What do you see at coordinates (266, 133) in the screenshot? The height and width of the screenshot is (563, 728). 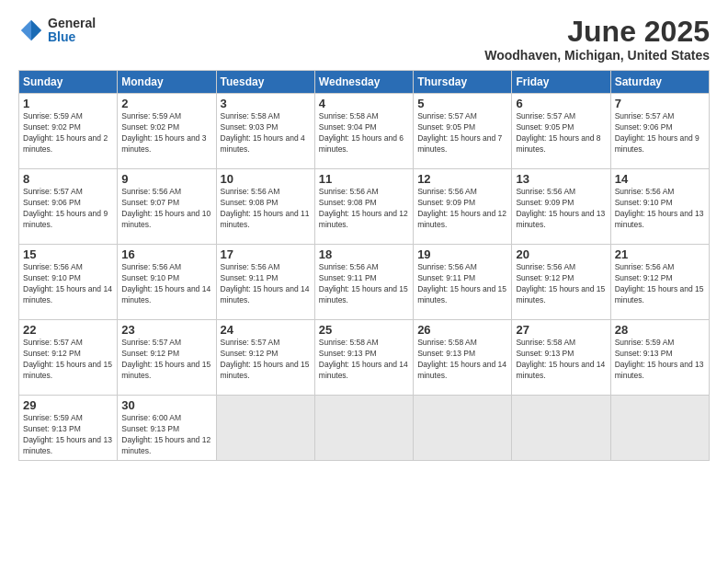 I see `day-info-3: Sunrise: 5:58 AMSunset: 9:03 PMDaylight:…` at bounding box center [266, 133].